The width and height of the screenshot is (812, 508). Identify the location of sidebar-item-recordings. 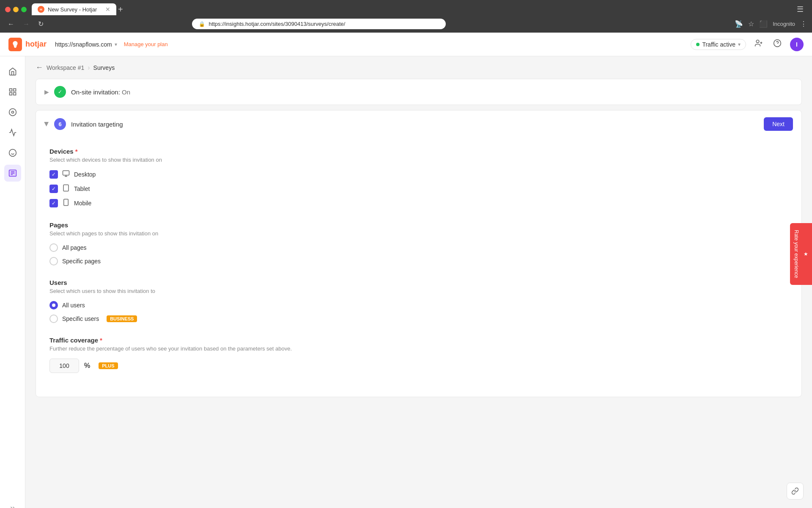
(13, 112).